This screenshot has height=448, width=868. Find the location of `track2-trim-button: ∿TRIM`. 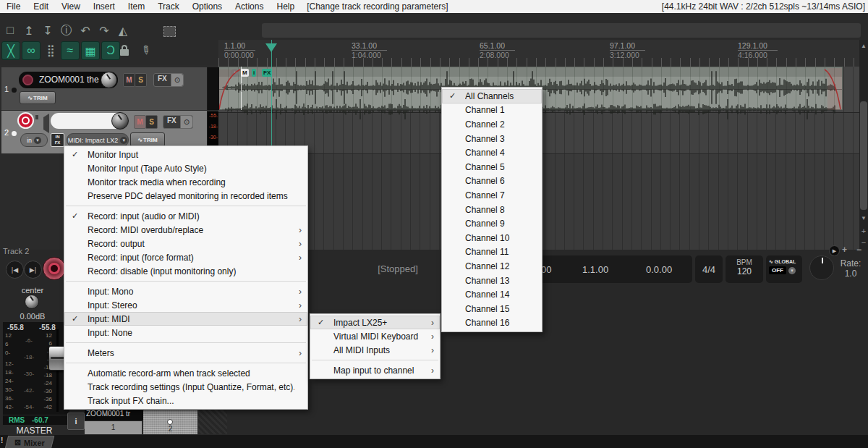

track2-trim-button: ∿TRIM is located at coordinates (148, 140).